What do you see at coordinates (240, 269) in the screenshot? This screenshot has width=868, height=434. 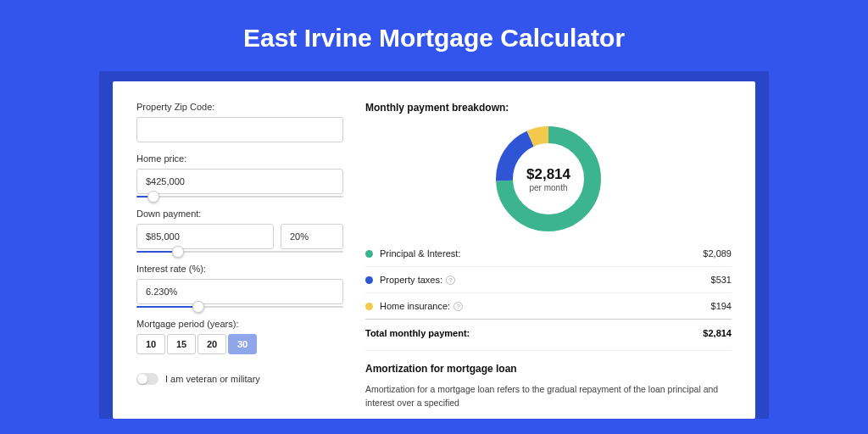 I see `interest-rate-label: Interest rate (%):` at bounding box center [240, 269].